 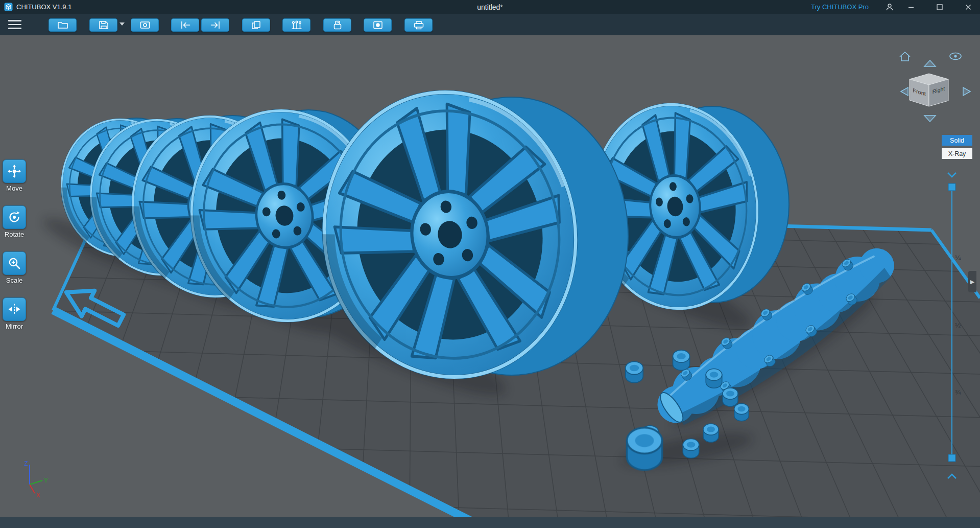 I want to click on rotate-icon, so click(x=14, y=217).